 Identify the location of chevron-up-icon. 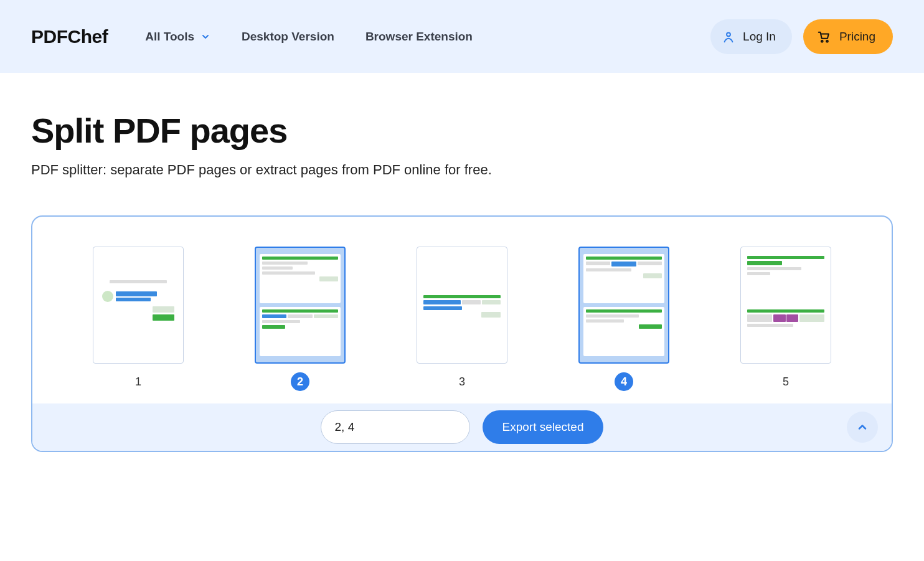
(862, 427).